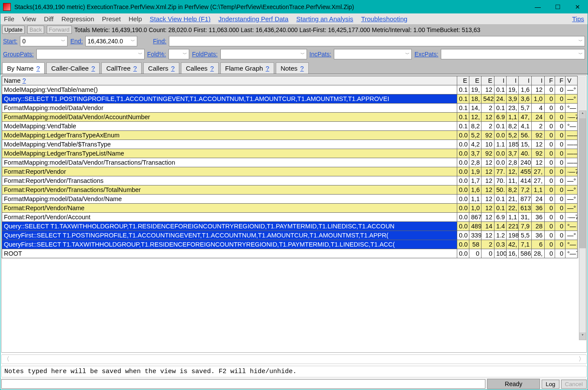 The image size is (588, 390). Describe the element at coordinates (294, 244) in the screenshot. I see `table-row: QueryFirst::SELECT T1.TAXWITHHOLDGROUP,T…` at that location.